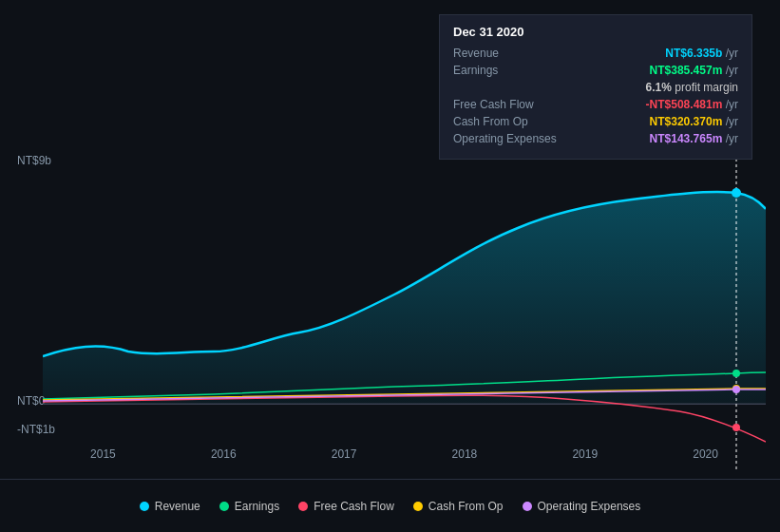  Describe the element at coordinates (694, 70) in the screenshot. I see `tooltip-value-earnings: NT$385.457m /yr` at that location.